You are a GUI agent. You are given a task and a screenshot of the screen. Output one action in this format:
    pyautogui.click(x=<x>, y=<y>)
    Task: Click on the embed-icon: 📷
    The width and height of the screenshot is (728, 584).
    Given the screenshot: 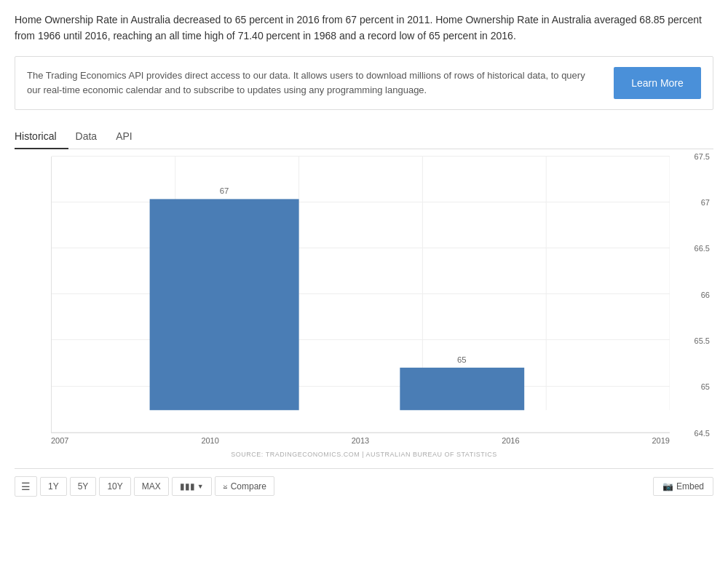 What is the action you would take?
    pyautogui.click(x=668, y=486)
    